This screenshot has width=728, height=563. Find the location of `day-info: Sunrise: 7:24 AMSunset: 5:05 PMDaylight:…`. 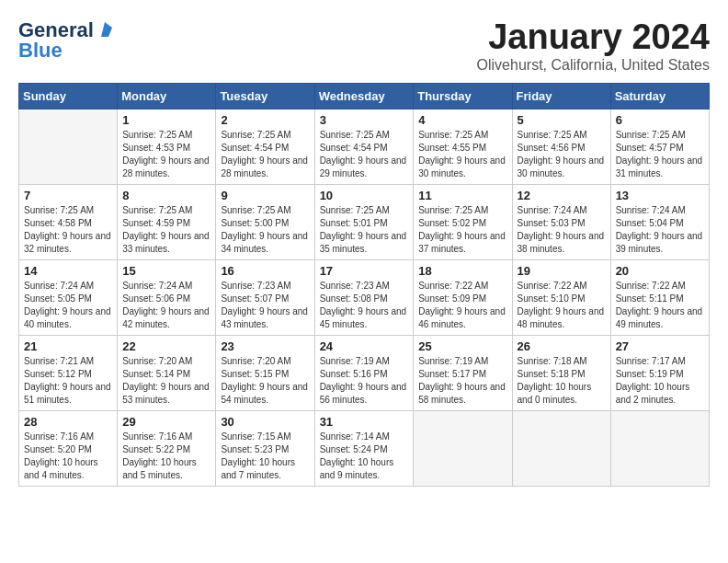

day-info: Sunrise: 7:24 AMSunset: 5:05 PMDaylight:… is located at coordinates (68, 305).